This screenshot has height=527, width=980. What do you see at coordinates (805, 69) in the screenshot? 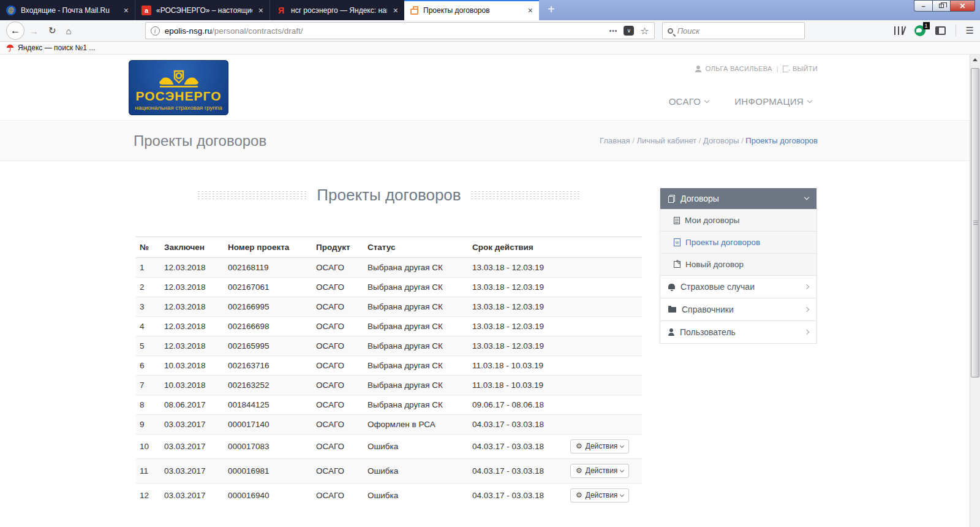
I see `logout-link: ВЫЙТИ` at bounding box center [805, 69].